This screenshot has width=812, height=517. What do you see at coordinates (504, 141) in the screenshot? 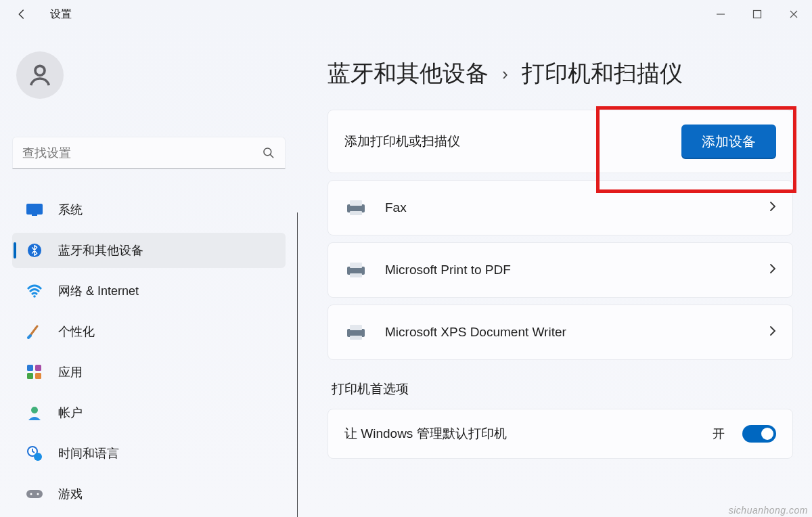
I see `add-printer-label: 添加打印机或扫描仪` at bounding box center [504, 141].